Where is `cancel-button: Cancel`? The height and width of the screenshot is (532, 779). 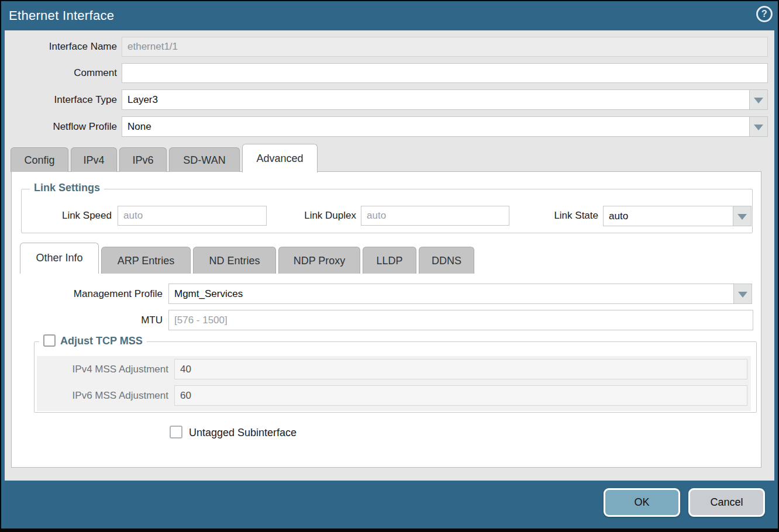 cancel-button: Cancel is located at coordinates (726, 503).